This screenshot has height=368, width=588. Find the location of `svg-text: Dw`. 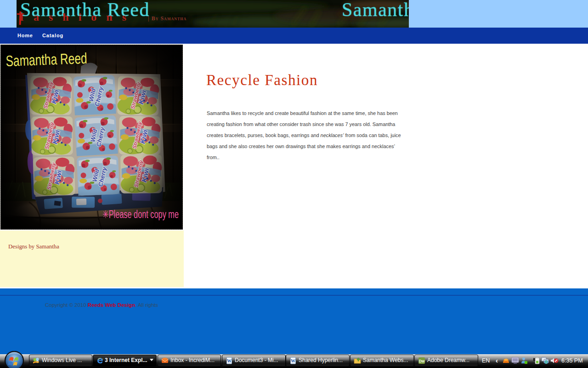

svg-text: Dw is located at coordinates (422, 361).